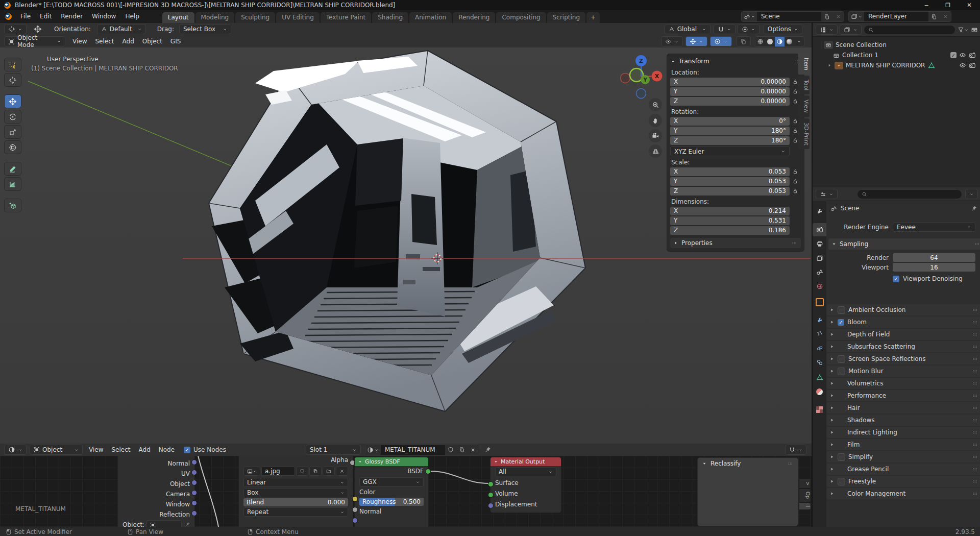 This screenshot has height=536, width=980. I want to click on tab-view-layer, so click(820, 258).